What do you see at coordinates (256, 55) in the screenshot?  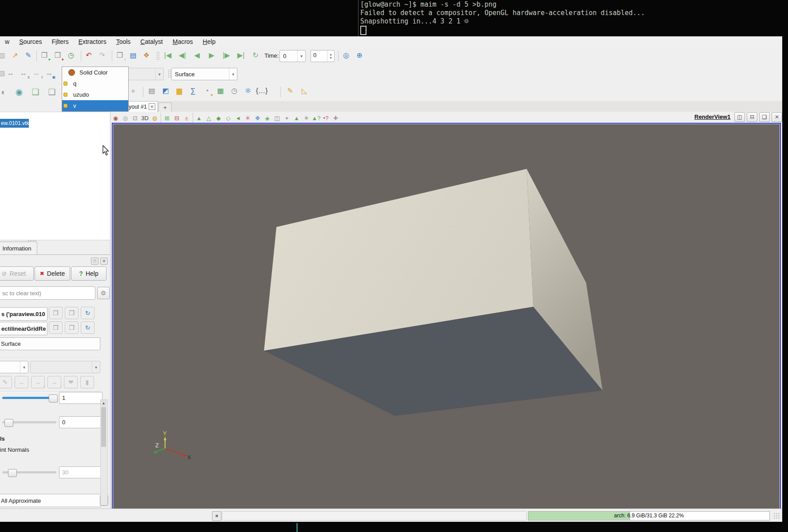 I see `loop-icon: ↻` at bounding box center [256, 55].